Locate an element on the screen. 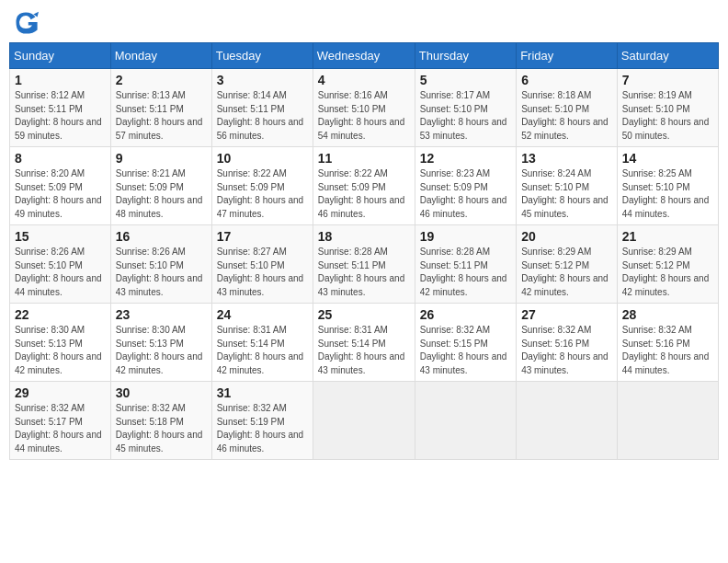 The height and width of the screenshot is (563, 728). day-number: 16 is located at coordinates (162, 236).